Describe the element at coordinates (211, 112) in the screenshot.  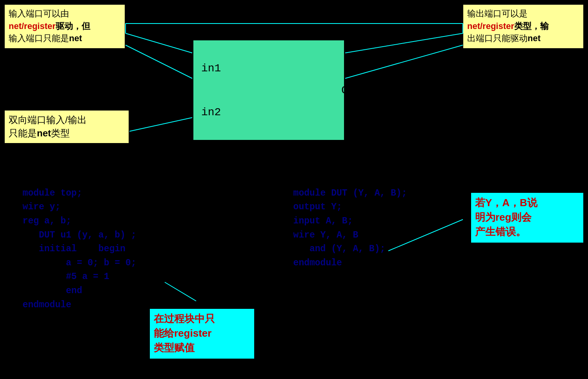
I see `port-in2-label: in2` at that location.